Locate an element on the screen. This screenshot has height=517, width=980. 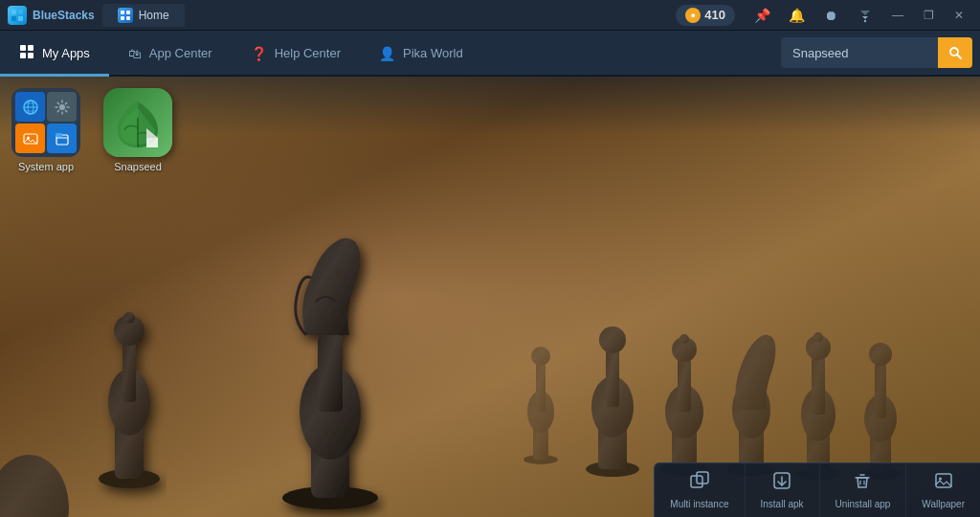
tab-label: Home is located at coordinates (154, 15).